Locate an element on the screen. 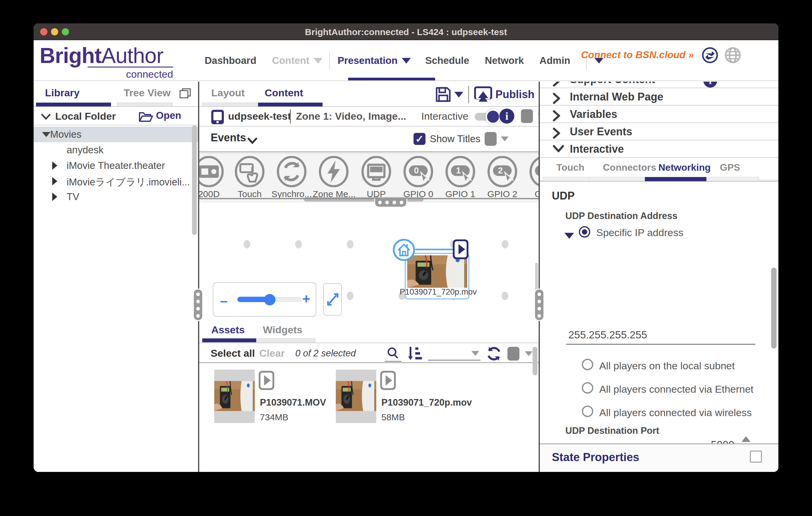  open-folder-icon is located at coordinates (146, 117).